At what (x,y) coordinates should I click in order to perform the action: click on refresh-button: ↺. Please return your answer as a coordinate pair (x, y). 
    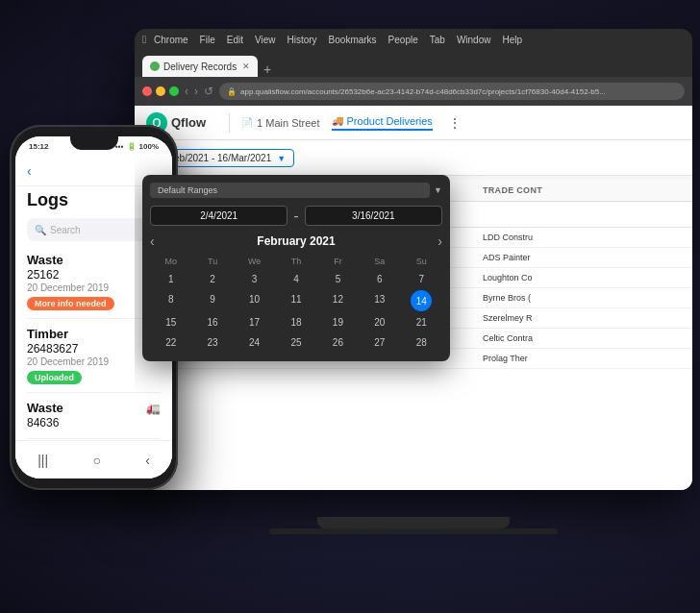
    Looking at the image, I should click on (209, 91).